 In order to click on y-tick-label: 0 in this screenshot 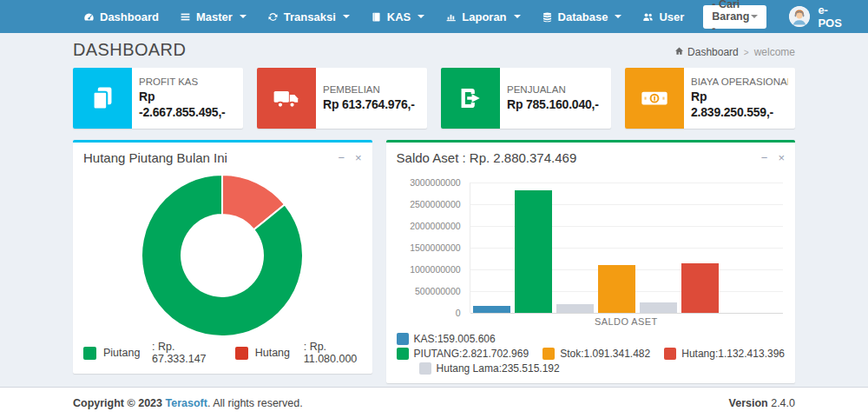, I will do `click(458, 313)`.